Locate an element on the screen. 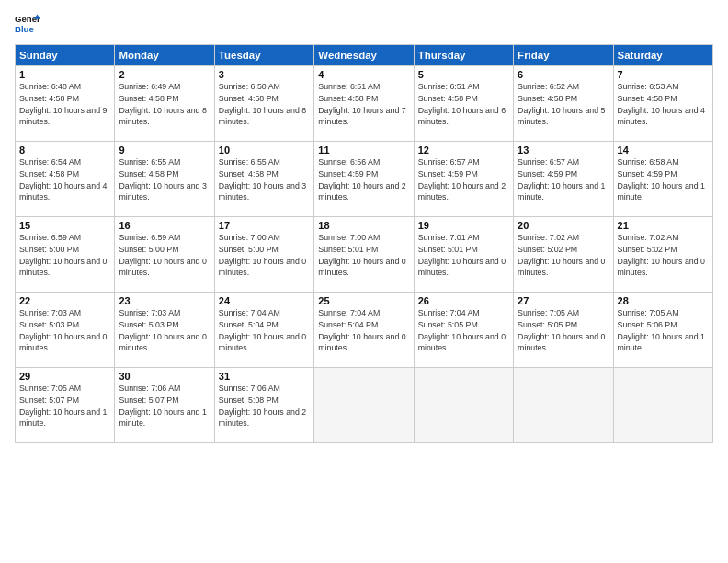 This screenshot has width=728, height=563. day-number: 24 is located at coordinates (265, 301).